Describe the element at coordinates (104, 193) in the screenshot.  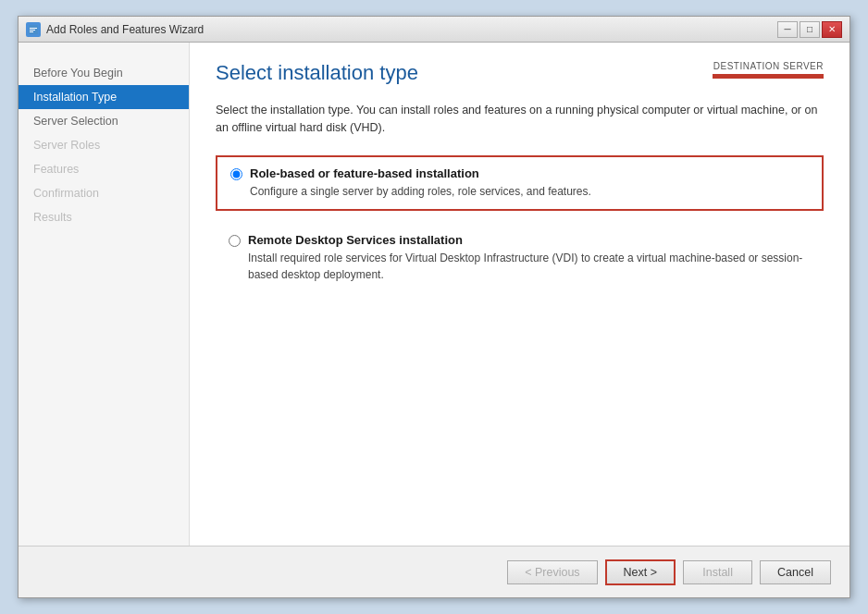
I see `sidebar-item-confirmation: Confirmation` at that location.